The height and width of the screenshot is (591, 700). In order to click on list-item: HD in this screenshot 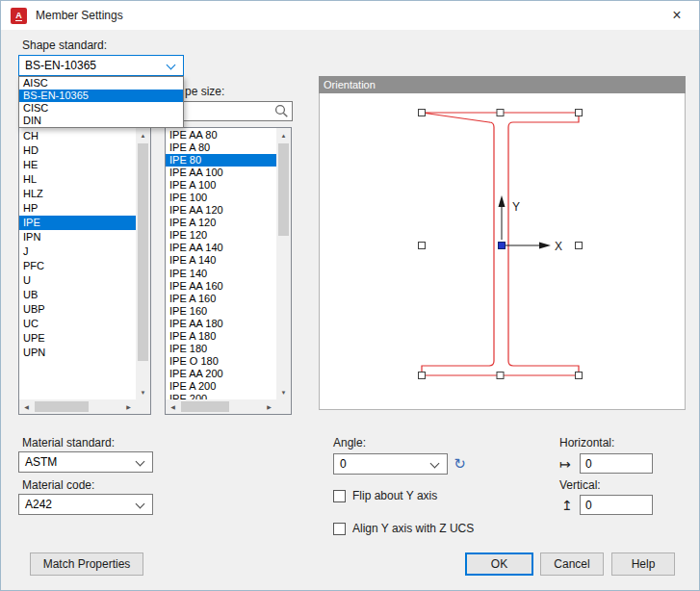, I will do `click(77, 150)`.